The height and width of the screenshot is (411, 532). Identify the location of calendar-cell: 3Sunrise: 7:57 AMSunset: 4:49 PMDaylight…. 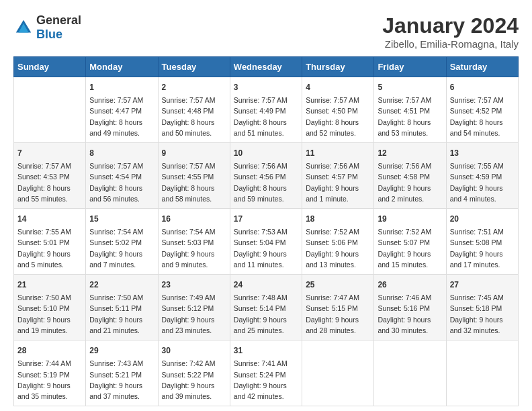
(266, 110).